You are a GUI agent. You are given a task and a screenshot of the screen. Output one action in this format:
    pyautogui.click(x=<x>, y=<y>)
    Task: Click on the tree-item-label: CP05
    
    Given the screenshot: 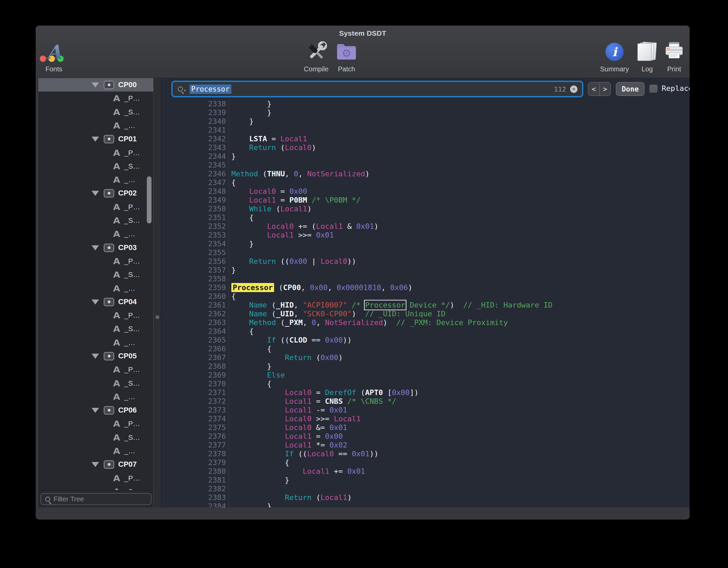 What is the action you would take?
    pyautogui.click(x=131, y=356)
    